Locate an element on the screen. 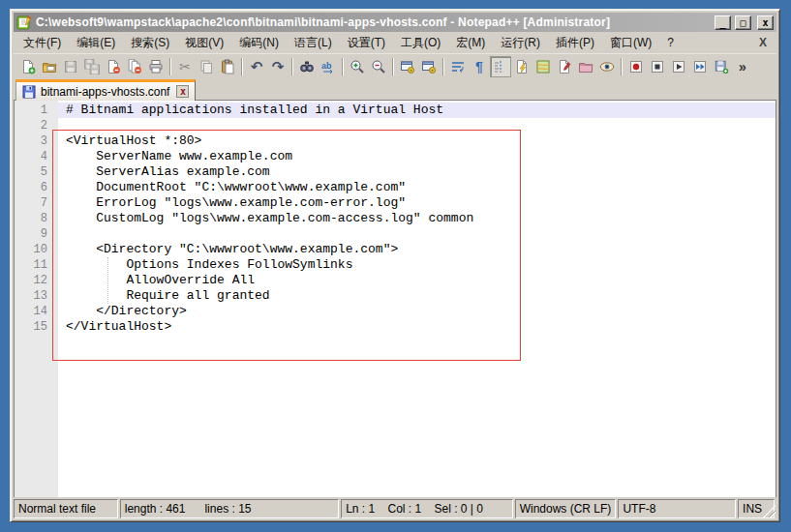 Image resolution: width=791 pixels, height=532 pixels. macro-stop-icon is located at coordinates (657, 67).